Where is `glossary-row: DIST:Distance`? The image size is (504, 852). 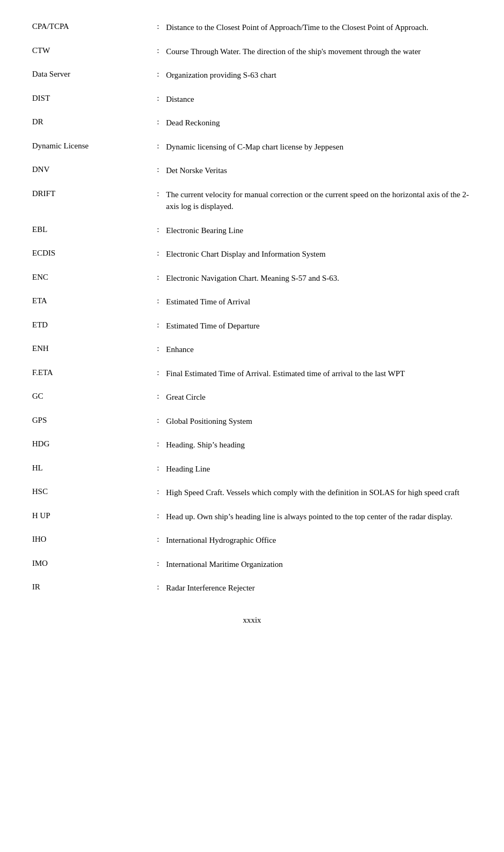
glossary-row: DIST:Distance is located at coordinates (252, 100).